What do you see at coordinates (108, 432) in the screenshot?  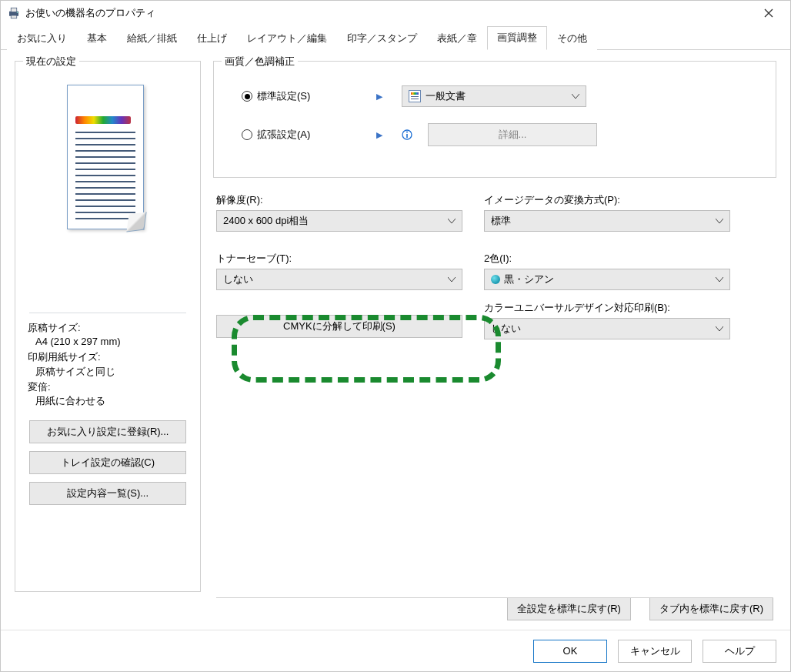 I see `register-favorite-button: お気に入り設定に登録(R)...` at bounding box center [108, 432].